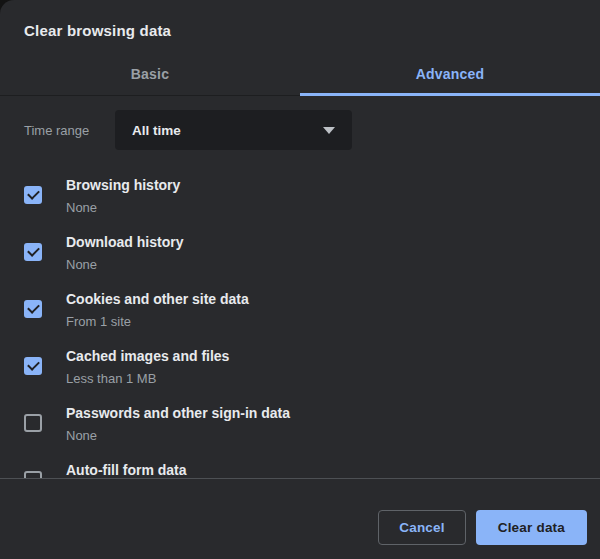 The height and width of the screenshot is (559, 600). I want to click on time-range-row: Time range All time, so click(300, 130).